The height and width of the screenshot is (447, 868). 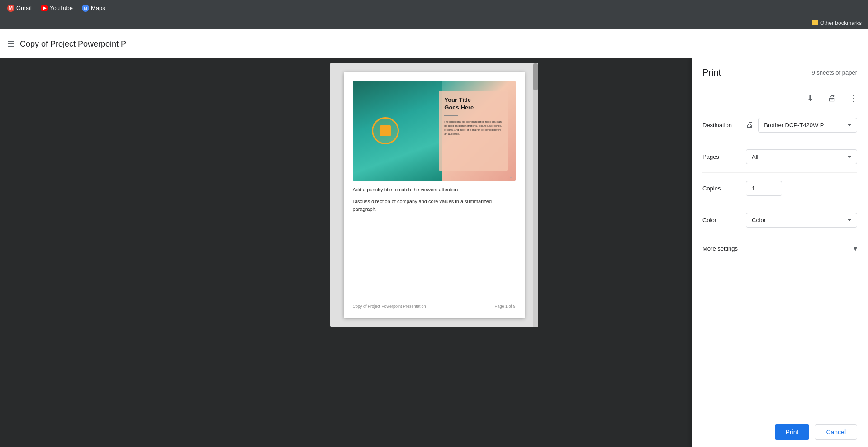 What do you see at coordinates (780, 99) in the screenshot?
I see `print-panel-icons: ⬇ 🖨 ⋮` at bounding box center [780, 99].